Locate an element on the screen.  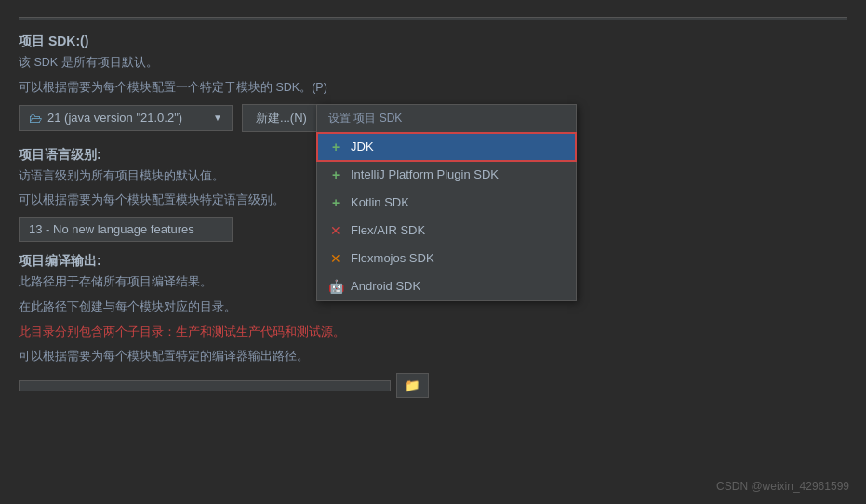
dropdown-label-android: Android SDK is located at coordinates (385, 286).